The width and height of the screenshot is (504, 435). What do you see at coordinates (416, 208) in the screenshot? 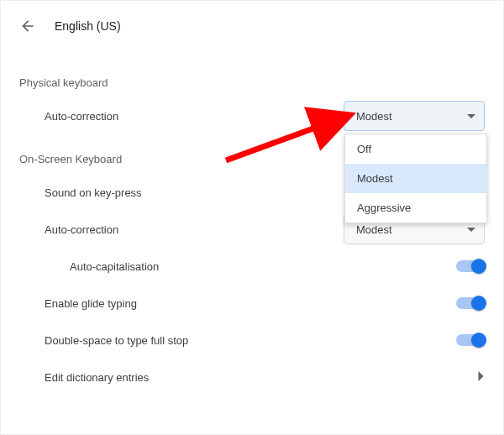
I see `dropdown-option-aggressive: Aggressive` at bounding box center [416, 208].